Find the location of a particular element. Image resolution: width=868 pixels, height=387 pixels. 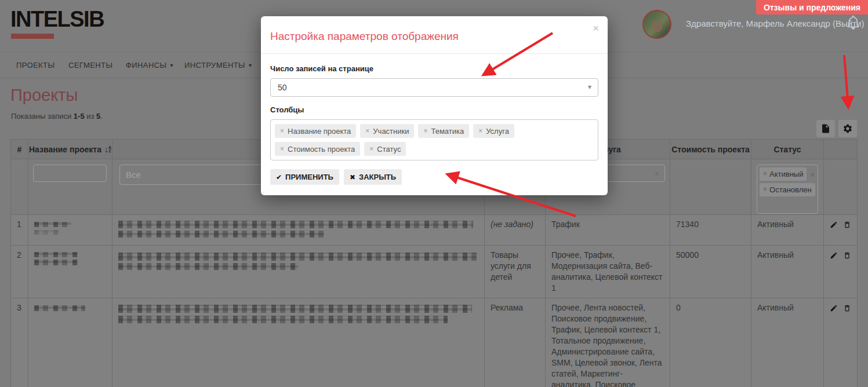

column-tag-label: Название проекта is located at coordinates (319, 131).